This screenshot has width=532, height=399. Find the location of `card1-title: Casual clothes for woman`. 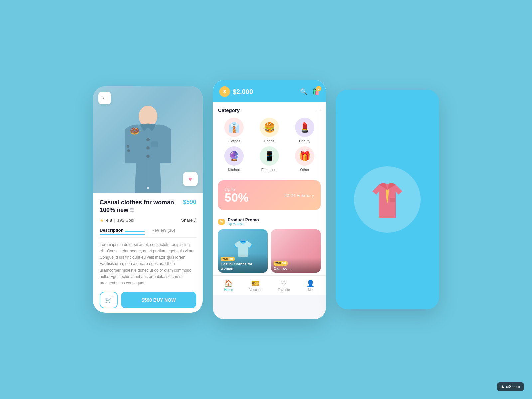

card1-title: Casual clothes for woman is located at coordinates (243, 266).